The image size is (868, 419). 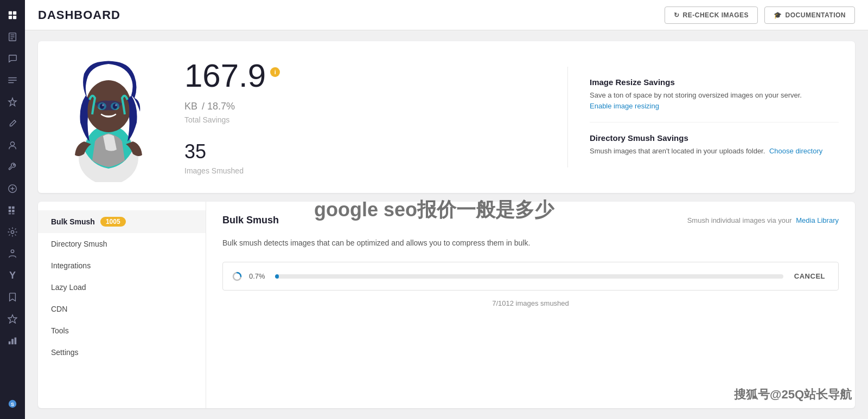 I want to click on nav-item-tools: Tools, so click(x=122, y=331).